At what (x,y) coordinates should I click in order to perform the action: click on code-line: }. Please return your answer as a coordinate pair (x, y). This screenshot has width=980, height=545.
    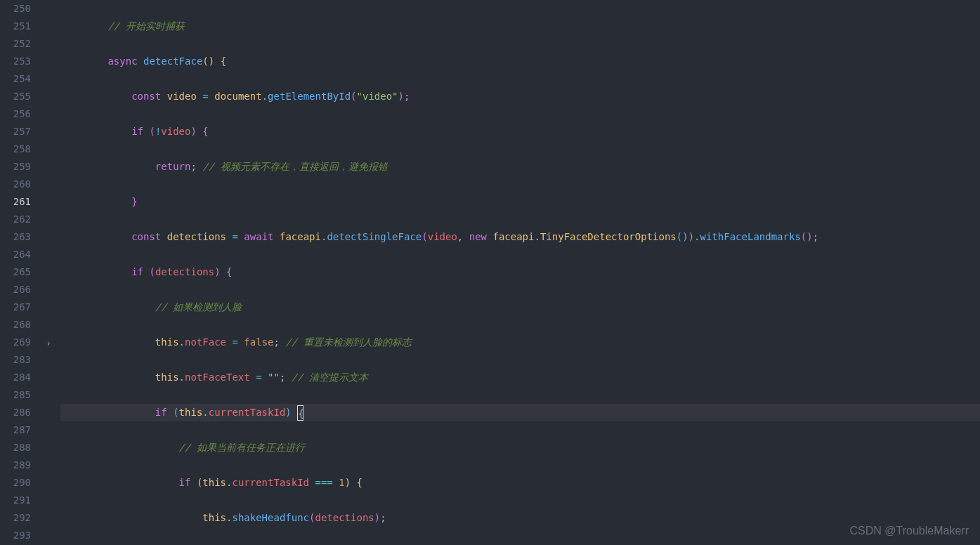
    Looking at the image, I should click on (520, 202).